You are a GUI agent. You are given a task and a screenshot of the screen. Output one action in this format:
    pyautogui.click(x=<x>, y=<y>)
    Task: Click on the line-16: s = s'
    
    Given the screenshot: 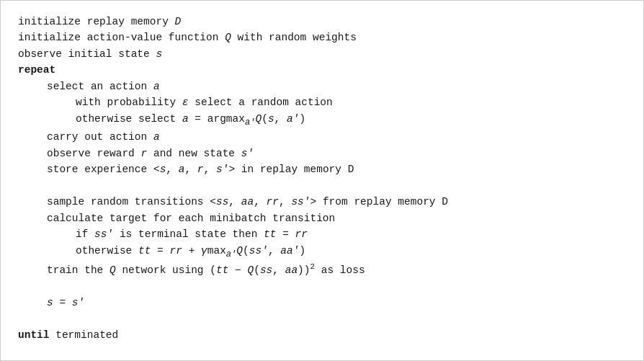 What is the action you would take?
    pyautogui.click(x=322, y=303)
    